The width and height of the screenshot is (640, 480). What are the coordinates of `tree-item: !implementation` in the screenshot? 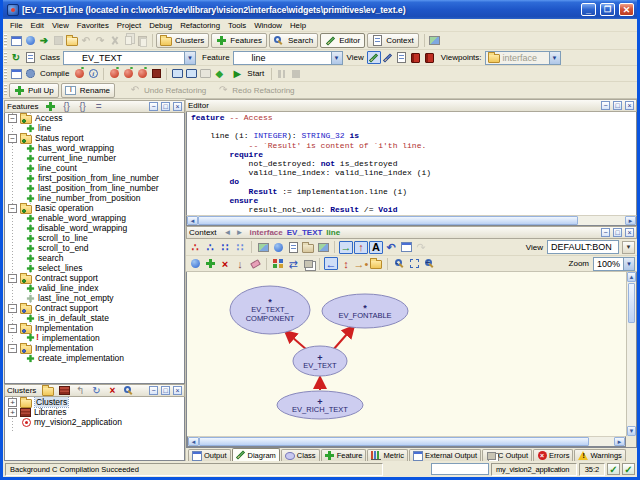 It's located at (94, 338).